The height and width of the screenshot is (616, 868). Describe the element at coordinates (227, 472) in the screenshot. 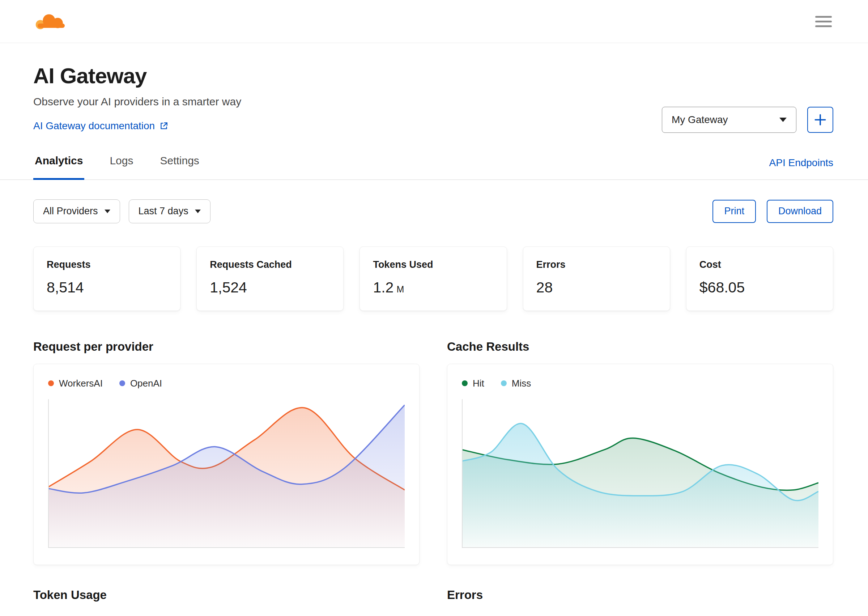

I see `area-chart-requests-per-provider` at that location.